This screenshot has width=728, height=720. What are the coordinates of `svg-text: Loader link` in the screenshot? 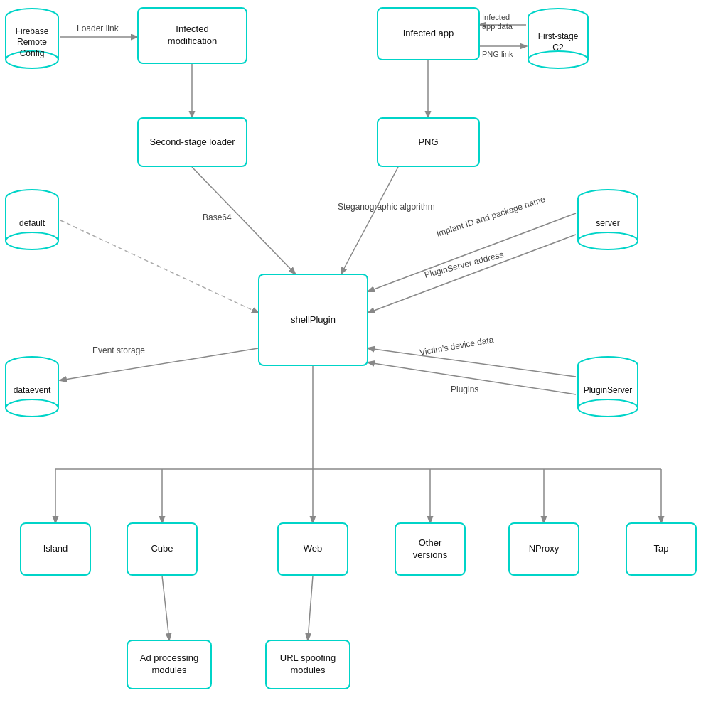 It's located at (98, 28).